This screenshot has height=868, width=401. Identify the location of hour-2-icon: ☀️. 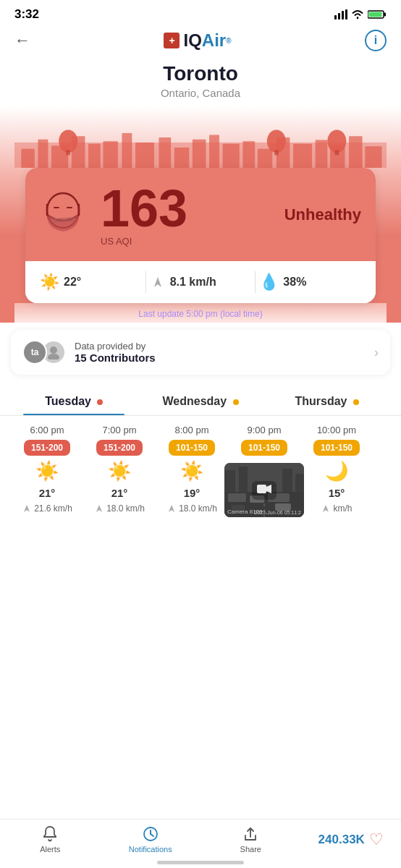
(119, 472).